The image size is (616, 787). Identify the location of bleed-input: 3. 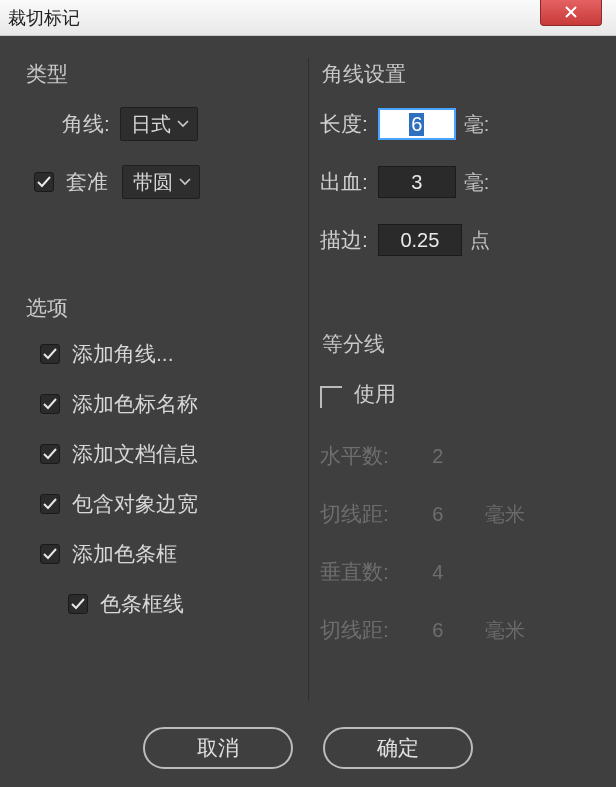
(417, 182).